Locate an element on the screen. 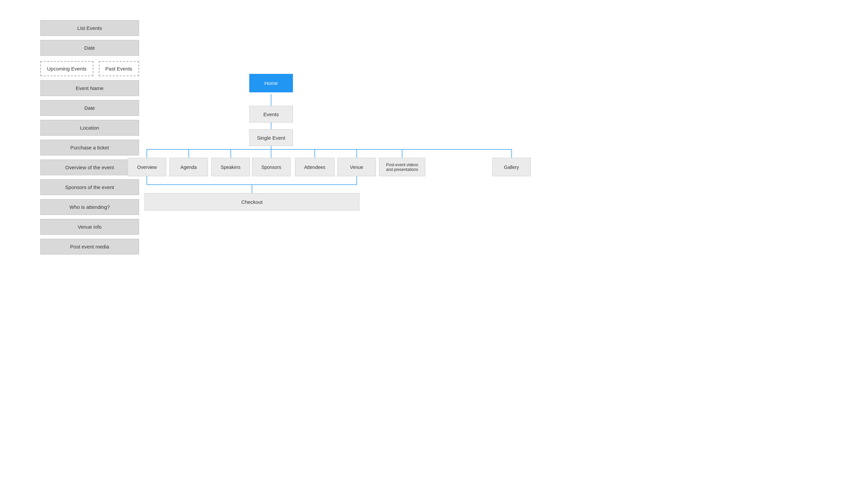 Image resolution: width=860 pixels, height=504 pixels. dashed-group: Upcoming Events Past Events is located at coordinates (90, 69).